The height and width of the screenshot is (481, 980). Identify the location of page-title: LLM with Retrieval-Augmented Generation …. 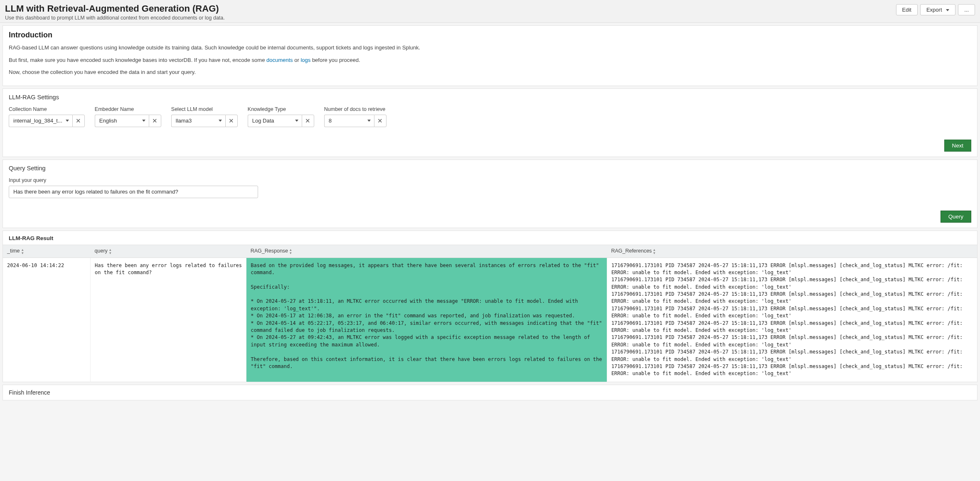
(115, 9).